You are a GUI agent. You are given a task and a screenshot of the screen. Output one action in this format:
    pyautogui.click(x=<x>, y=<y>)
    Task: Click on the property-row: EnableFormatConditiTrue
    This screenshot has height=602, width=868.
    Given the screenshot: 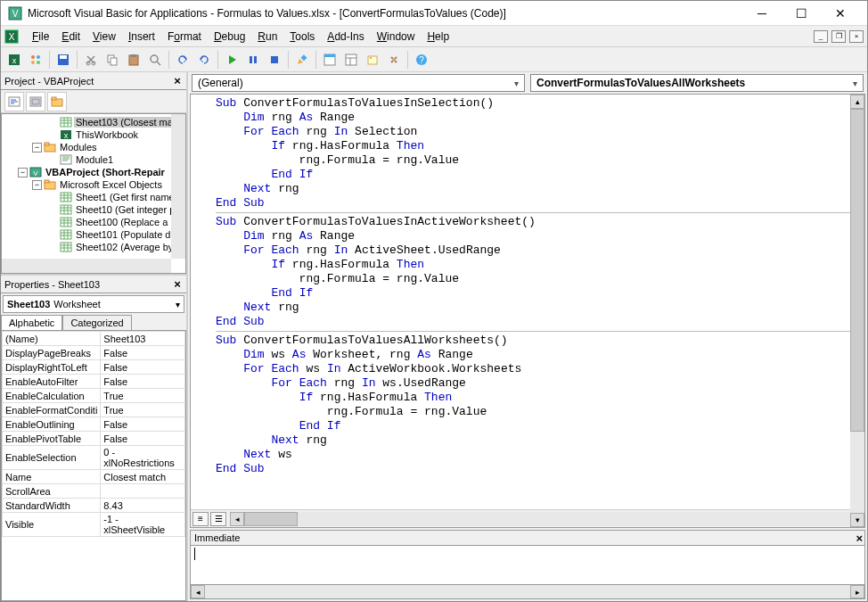 What is the action you would take?
    pyautogui.click(x=94, y=410)
    